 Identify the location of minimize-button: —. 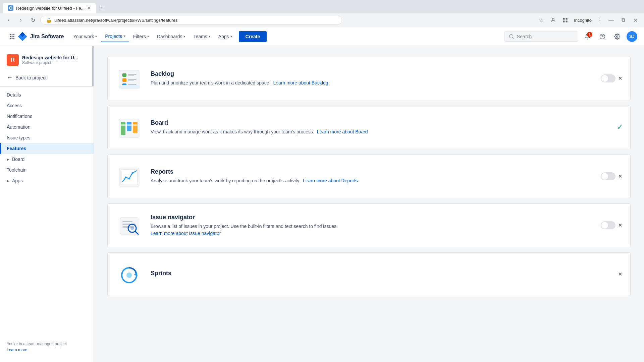
(611, 20).